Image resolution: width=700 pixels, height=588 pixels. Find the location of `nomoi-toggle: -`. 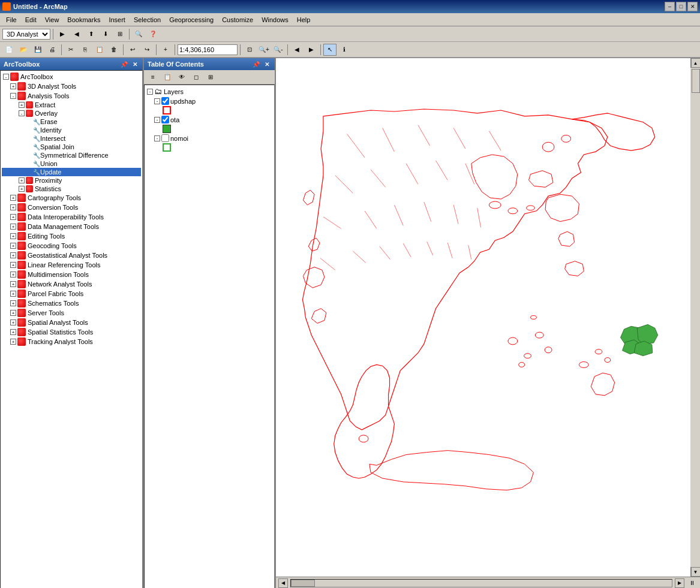

nomoi-toggle: - is located at coordinates (157, 138).